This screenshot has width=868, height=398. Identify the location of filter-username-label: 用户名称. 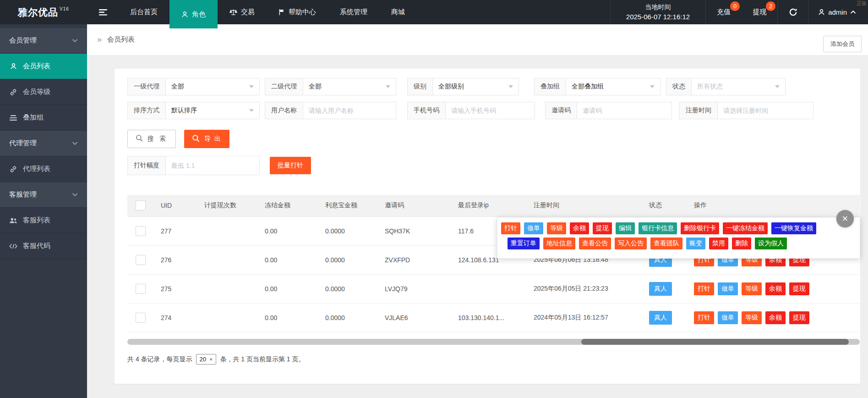
(284, 111).